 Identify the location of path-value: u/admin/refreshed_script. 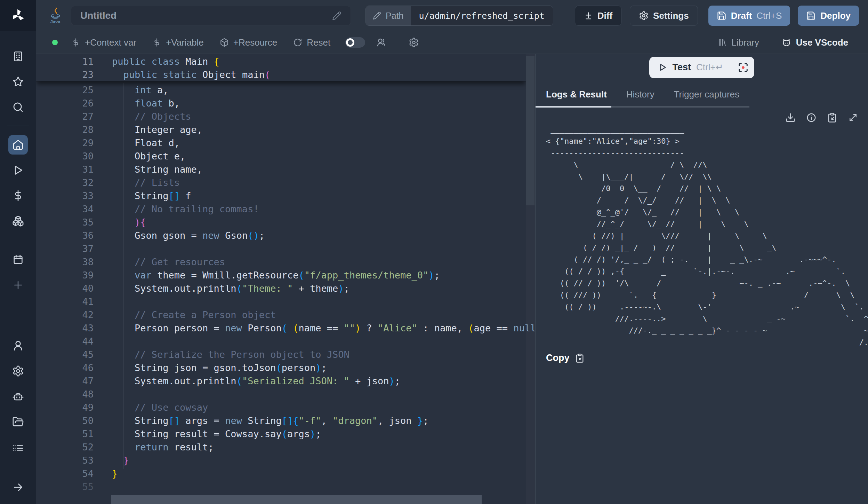
(482, 16).